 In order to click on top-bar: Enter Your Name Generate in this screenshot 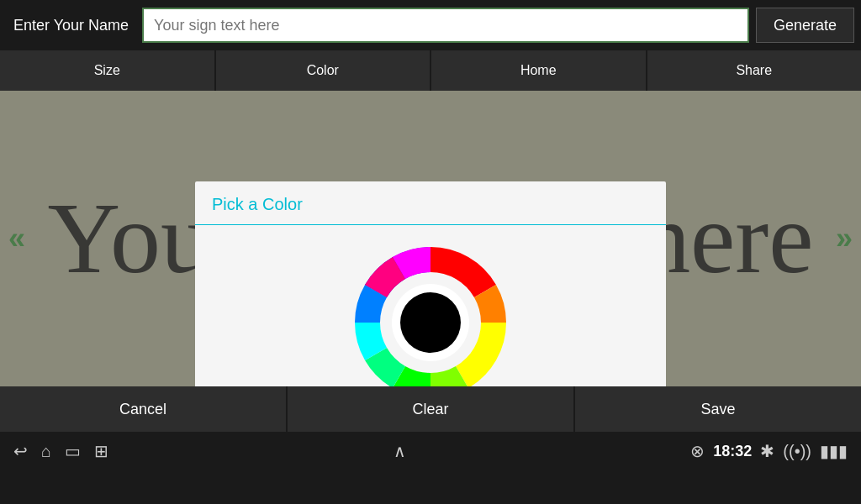, I will do `click(430, 25)`.